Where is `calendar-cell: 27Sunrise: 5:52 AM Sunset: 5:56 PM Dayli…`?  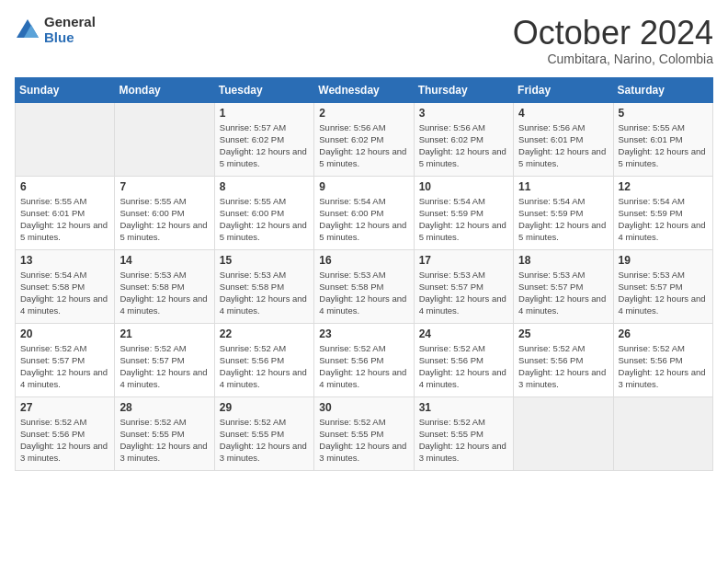 calendar-cell: 27Sunrise: 5:52 AM Sunset: 5:56 PM Dayli… is located at coordinates (65, 433).